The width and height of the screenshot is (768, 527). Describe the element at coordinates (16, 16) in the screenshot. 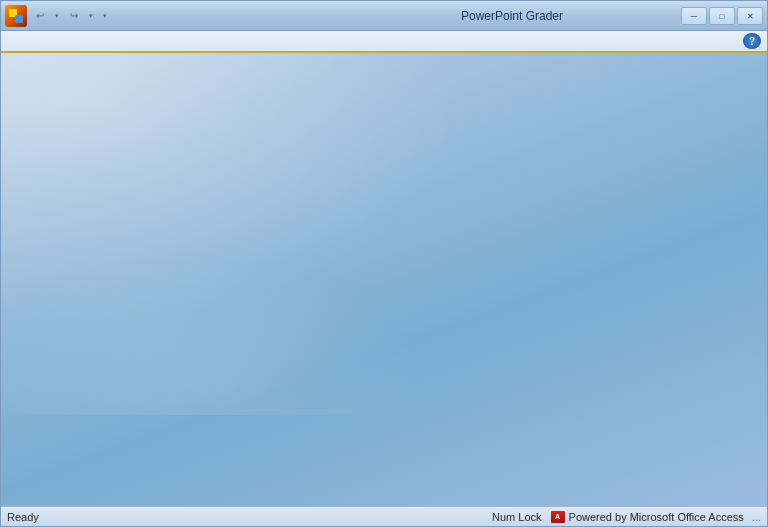

I see `app-icon-inner` at that location.